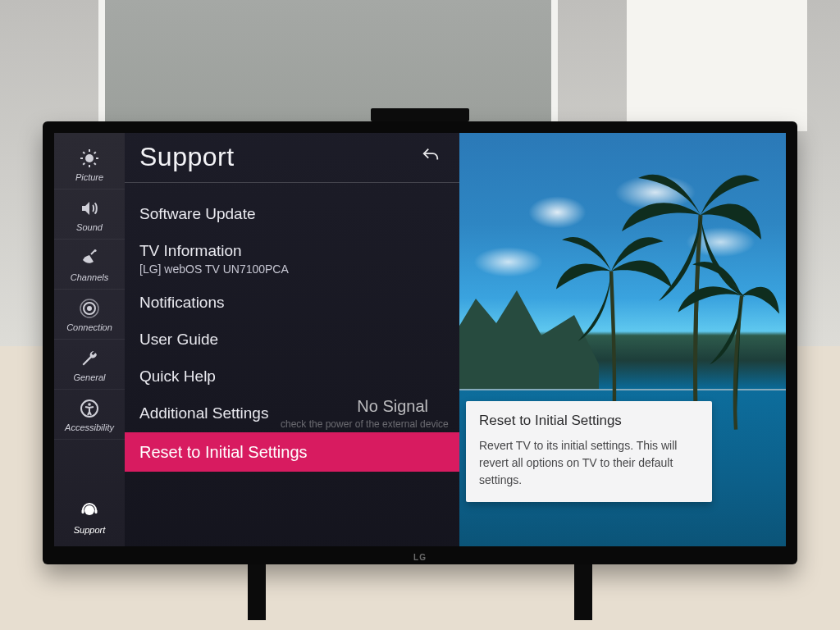 Image resolution: width=840 pixels, height=630 pixels. Describe the element at coordinates (292, 340) in the screenshot. I see `menu-item-user-guide: User Guide` at that location.